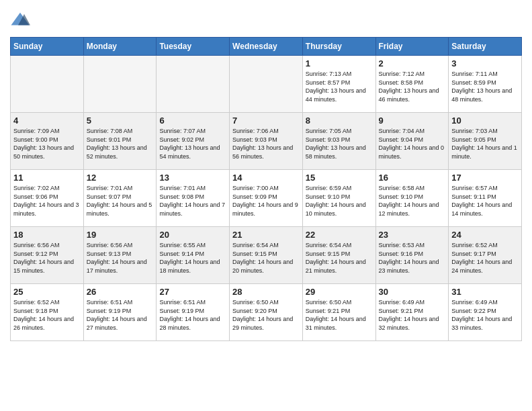 This screenshot has width=532, height=411. Describe the element at coordinates (120, 313) in the screenshot. I see `calendar-cell: 26Sunrise: 6:51 AMSunset: 9:19 PMDayligh…` at that location.